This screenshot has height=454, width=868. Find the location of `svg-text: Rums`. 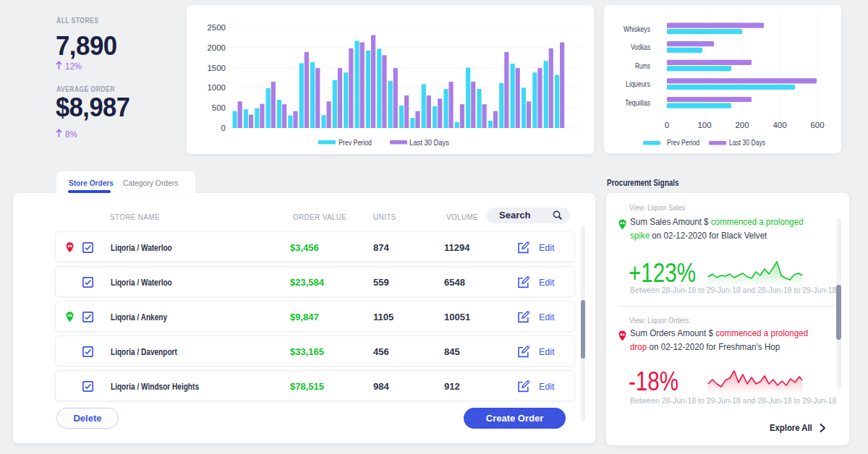

svg-text: Rums is located at coordinates (642, 66).